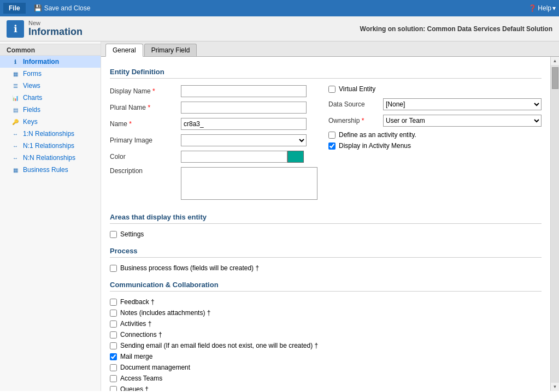 This screenshot has width=559, height=392. Describe the element at coordinates (15, 29) in the screenshot. I see `entity-icon: ℹ` at that location.